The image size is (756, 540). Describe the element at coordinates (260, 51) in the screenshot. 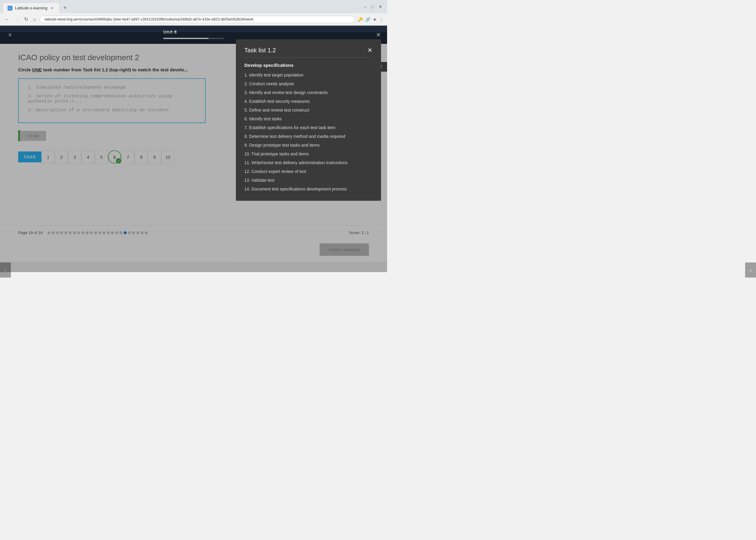

I see `modal-title: Task list 1.2` at that location.